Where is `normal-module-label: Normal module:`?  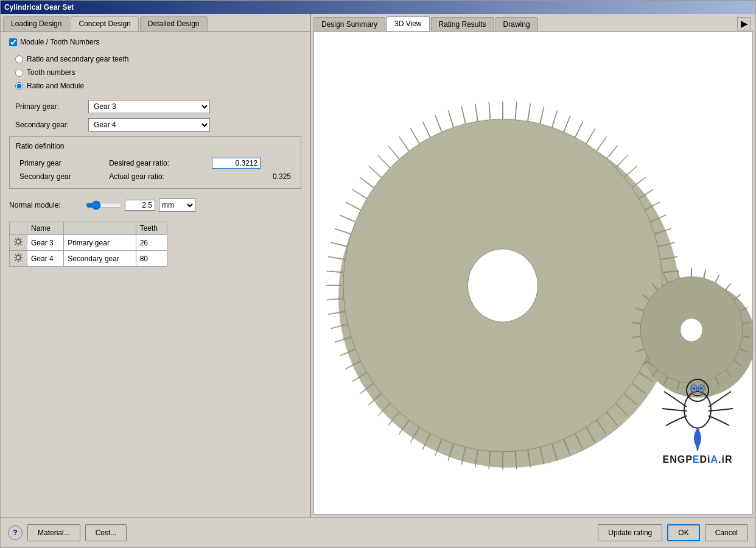 normal-module-label: Normal module: is located at coordinates (46, 205).